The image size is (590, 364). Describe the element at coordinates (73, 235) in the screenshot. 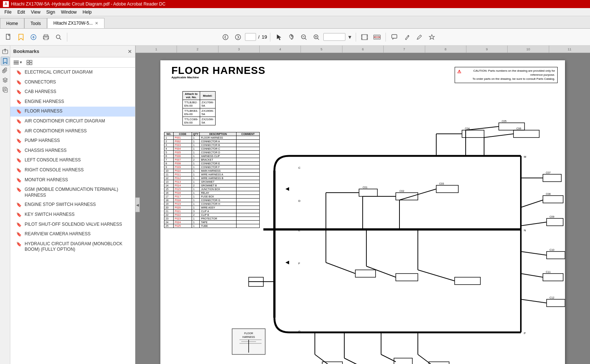

I see `bookmark-rearview-camera: 🔖 REARVIEW CAMERA HARNESS` at that location.